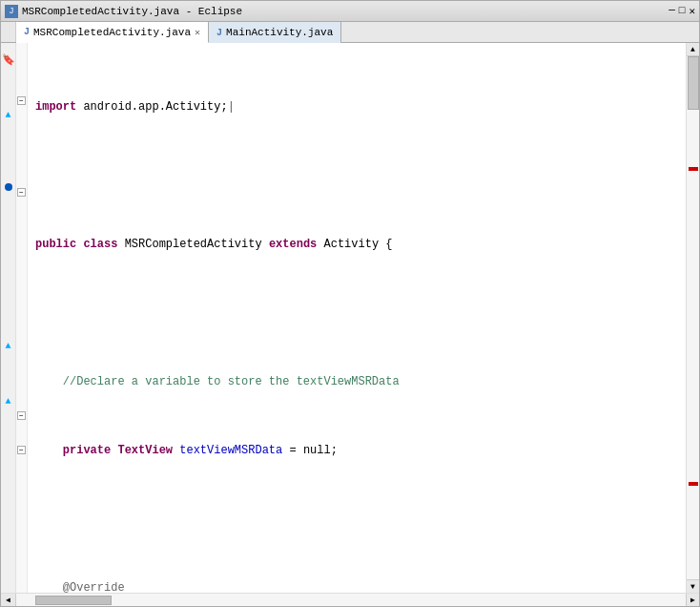 This screenshot has height=607, width=700. I want to click on horizontal-scrollbar-thumb, so click(73, 600).